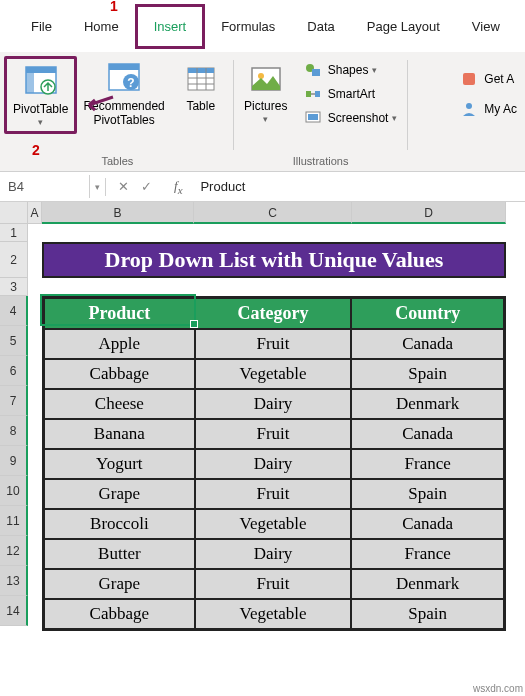 Image resolution: width=525 pixels, height=696 pixels. I want to click on table-button: Table, so click(201, 87).